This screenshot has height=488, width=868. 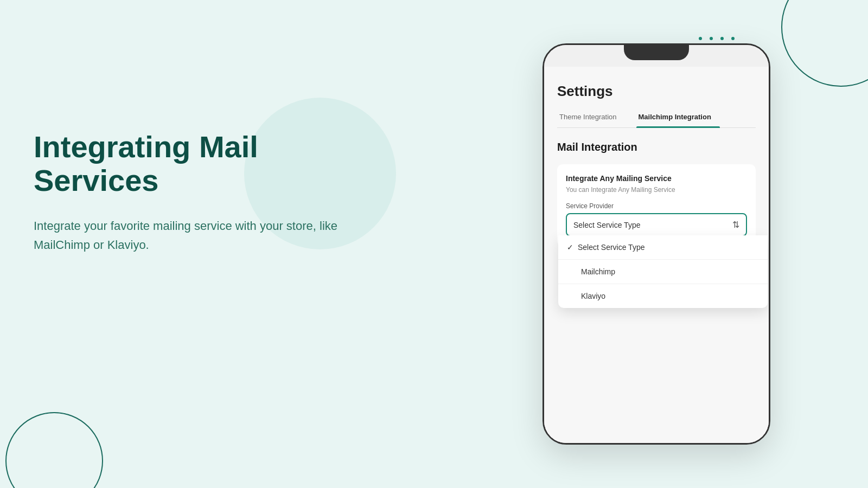 What do you see at coordinates (825, 43) in the screenshot?
I see `decorative-circle-top-right` at bounding box center [825, 43].